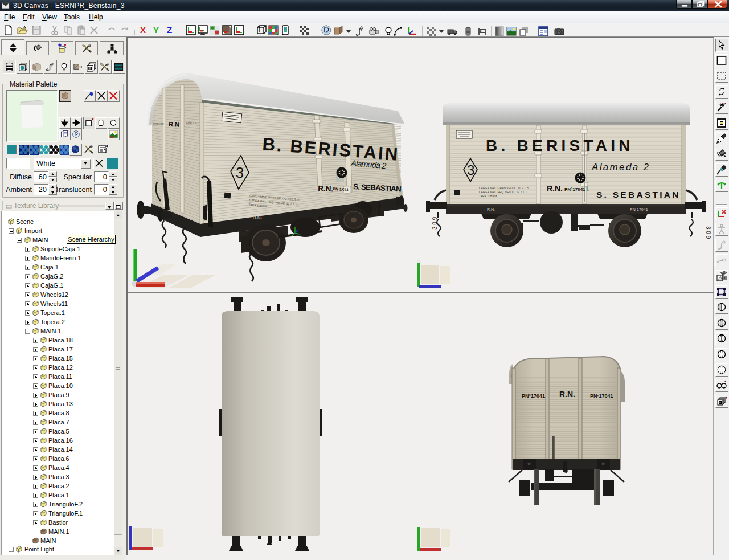  What do you see at coordinates (588, 189) in the screenshot?
I see `svg-text: I.` at bounding box center [588, 189].